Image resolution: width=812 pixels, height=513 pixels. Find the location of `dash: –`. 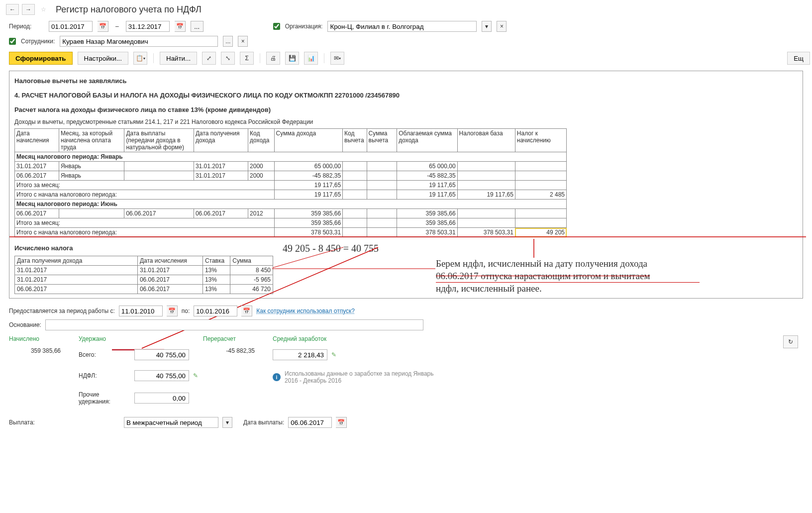

dash: – is located at coordinates (117, 26).